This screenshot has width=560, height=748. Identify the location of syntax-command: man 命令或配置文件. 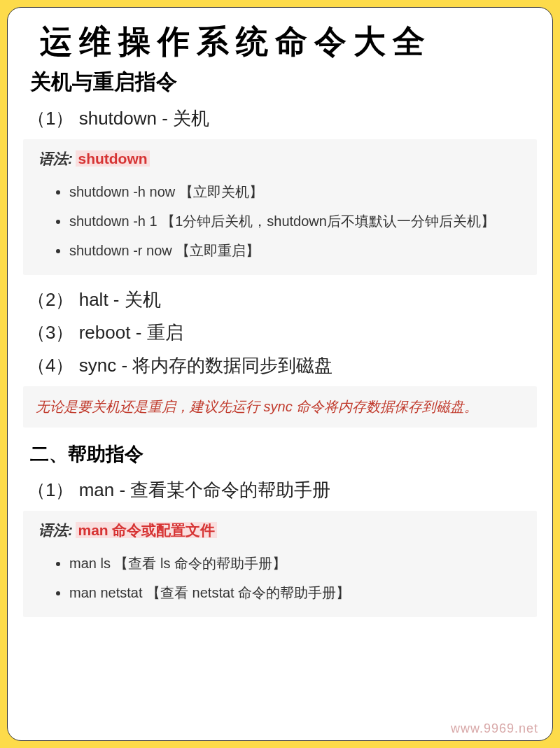
(146, 530).